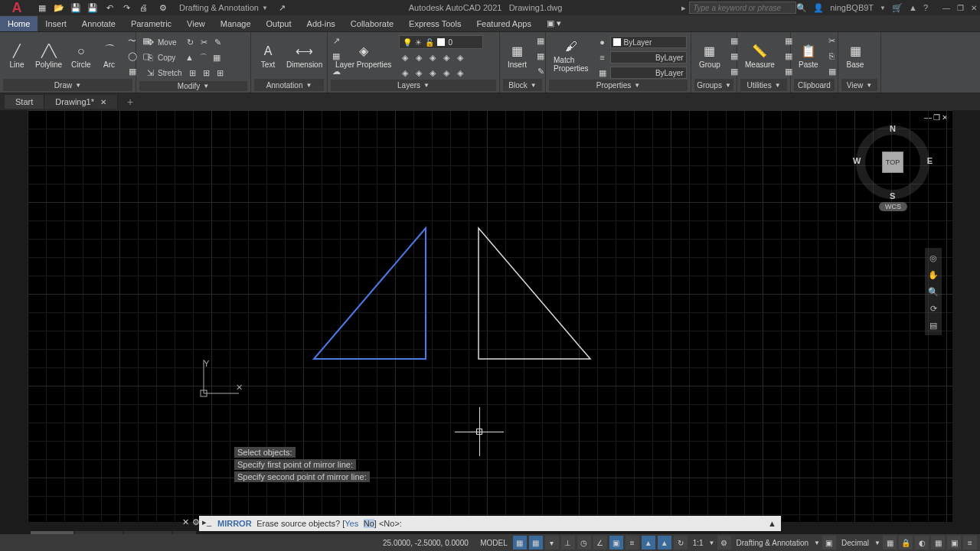 This screenshot has width=980, height=551. What do you see at coordinates (152, 24) in the screenshot?
I see `tab-parametric: Parametric` at bounding box center [152, 24].